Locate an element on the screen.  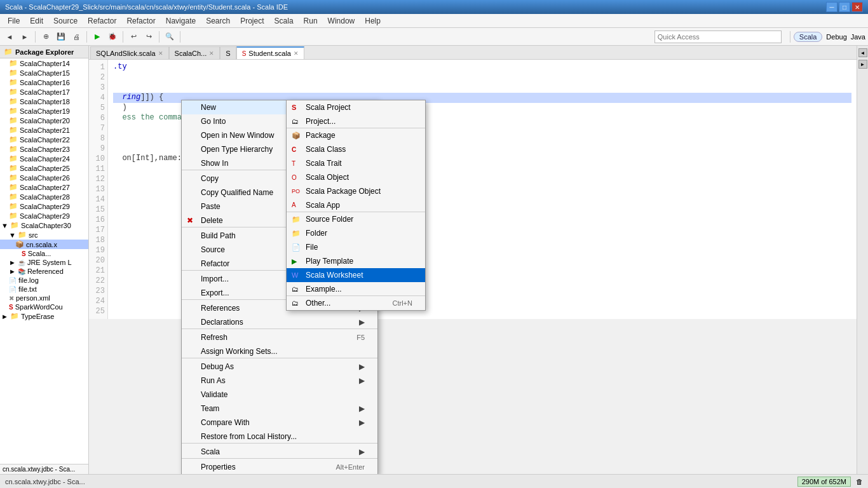
ctx-item-restore: Restore from Local History... is located at coordinates (280, 437).